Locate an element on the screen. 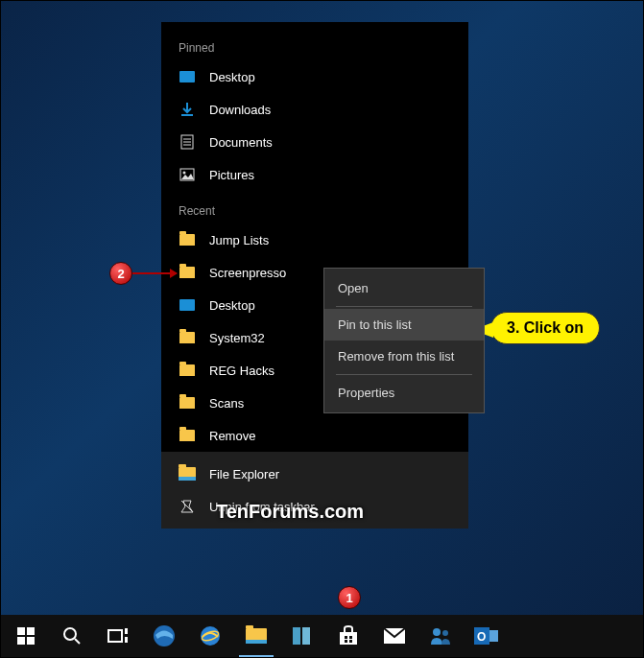  task-view-button is located at coordinates (118, 636).